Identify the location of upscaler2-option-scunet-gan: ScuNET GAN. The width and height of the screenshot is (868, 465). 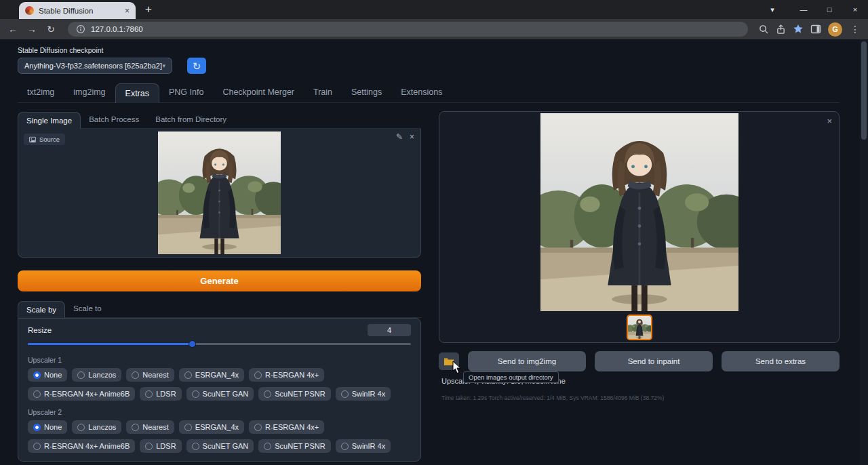
(220, 446).